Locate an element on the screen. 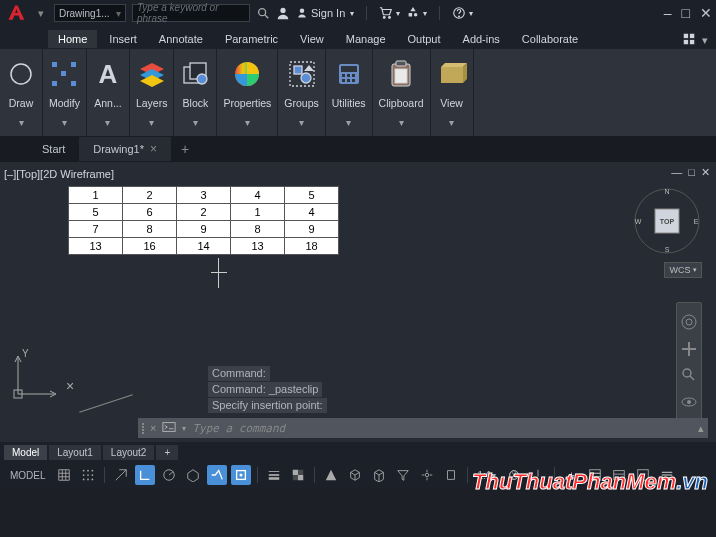 This screenshot has height=537, width=716. panel-modify: Modify▾ is located at coordinates (65, 92).